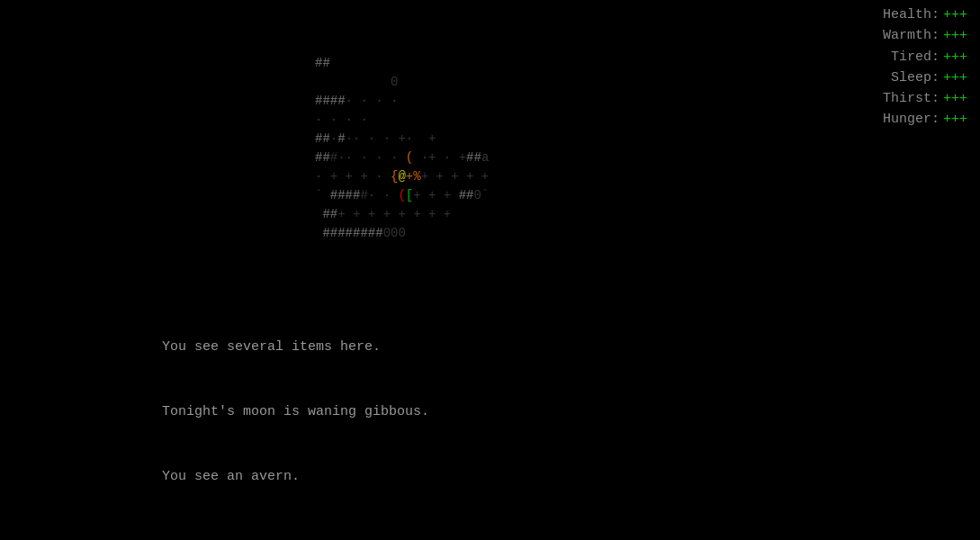  I want to click on hunger-value: +++, so click(959, 119).